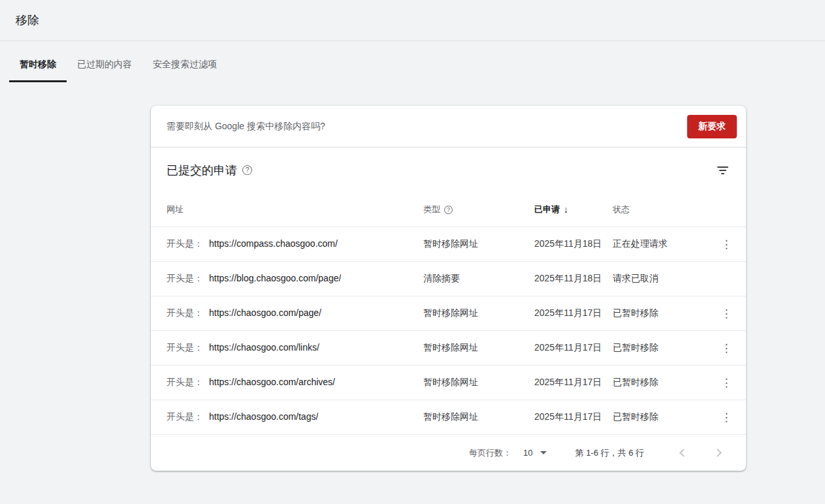  I want to click on rows-per-page-label: 每页行数：, so click(490, 453).